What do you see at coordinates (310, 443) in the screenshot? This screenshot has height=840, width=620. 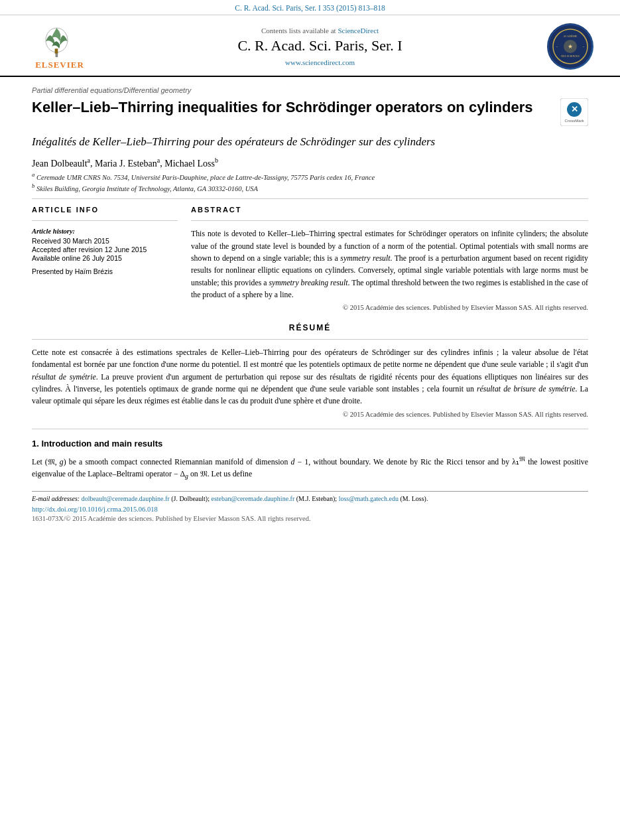 I see `intro-section-title: 1. Introduction and main results` at bounding box center [310, 443].